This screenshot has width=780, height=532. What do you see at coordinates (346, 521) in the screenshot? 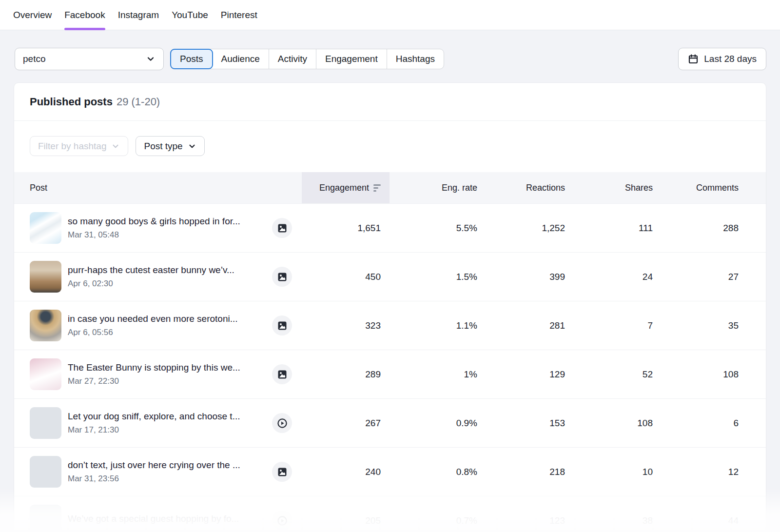
I see `engagement-value: 205` at bounding box center [346, 521].